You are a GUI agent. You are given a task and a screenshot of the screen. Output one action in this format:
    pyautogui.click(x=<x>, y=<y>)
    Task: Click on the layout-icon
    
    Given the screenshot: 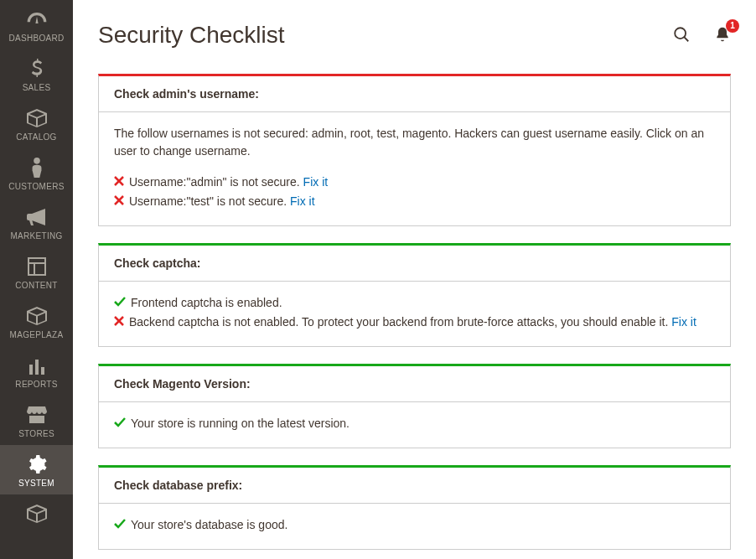 What is the action you would take?
    pyautogui.click(x=37, y=267)
    